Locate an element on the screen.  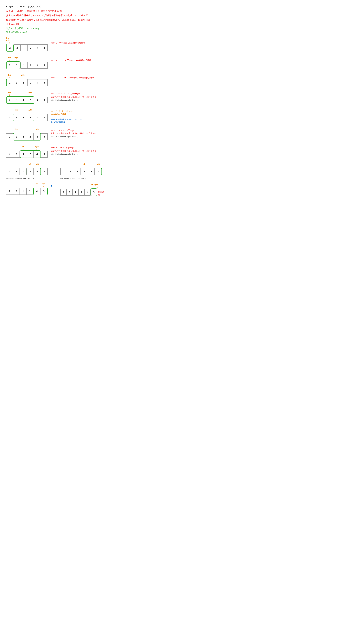
bottom-left2-group: min = Math.min(min, right - left + 1) le… is located at coordinates (27, 186).